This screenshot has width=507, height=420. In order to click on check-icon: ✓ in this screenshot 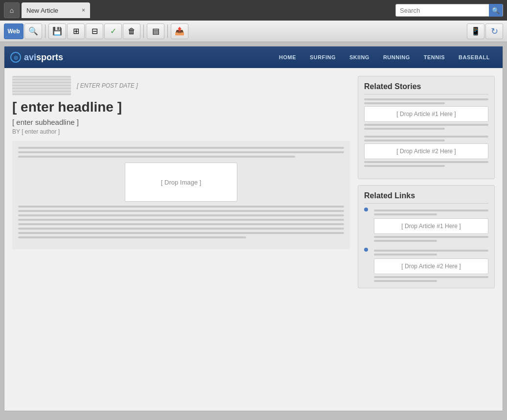, I will do `click(114, 31)`.